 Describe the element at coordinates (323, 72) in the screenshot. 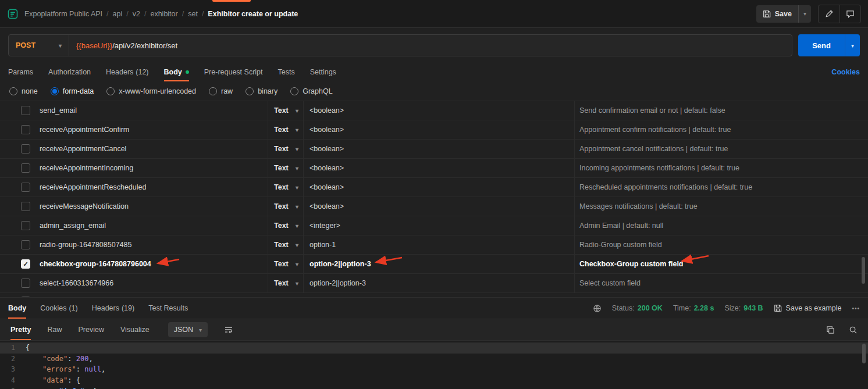

I see `tab-settings: Settings` at that location.